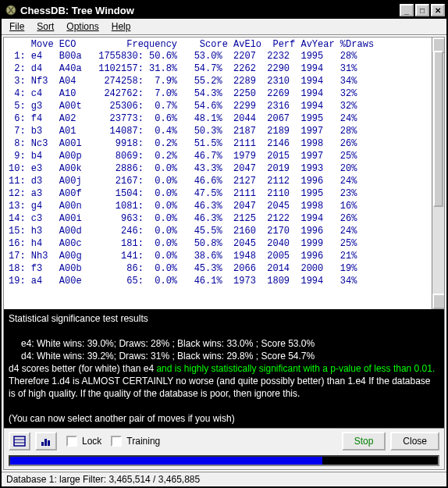  Describe the element at coordinates (219, 219) in the screenshot. I see `table-row: 14: c3 A00i 963: 0.0% 46.3% 2125 2122 19…` at that location.